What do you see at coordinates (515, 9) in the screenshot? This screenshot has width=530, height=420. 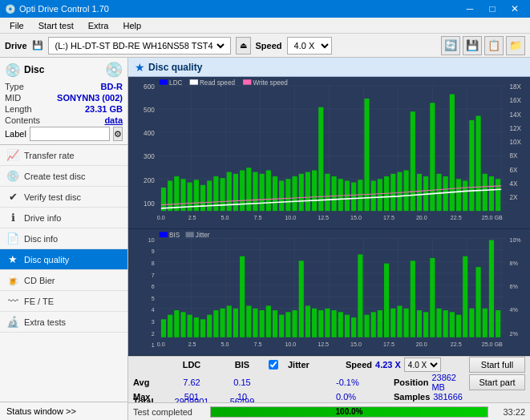 I see `close-button: ✕` at bounding box center [515, 9].